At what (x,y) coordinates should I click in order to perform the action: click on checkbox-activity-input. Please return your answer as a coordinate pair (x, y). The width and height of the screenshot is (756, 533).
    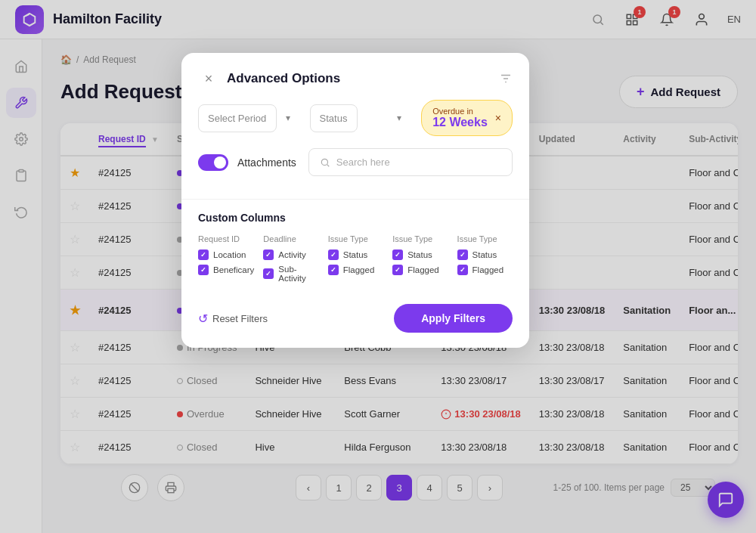
    Looking at the image, I should click on (268, 255).